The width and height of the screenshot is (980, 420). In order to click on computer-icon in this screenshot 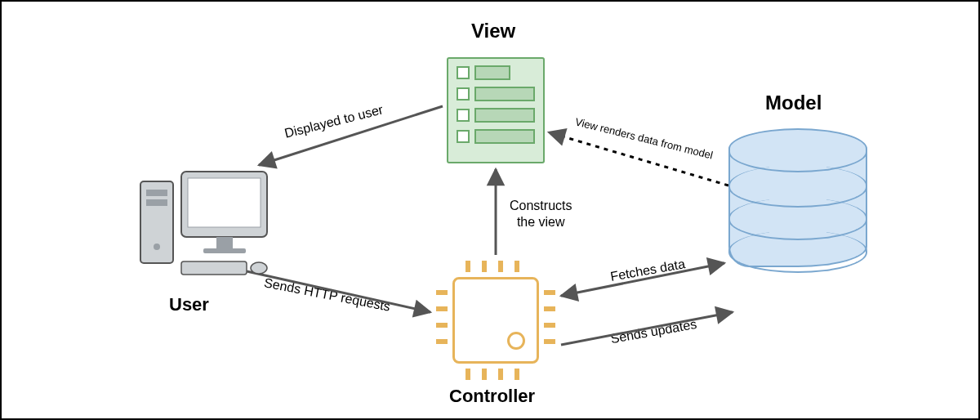, I will do `click(206, 226)`.